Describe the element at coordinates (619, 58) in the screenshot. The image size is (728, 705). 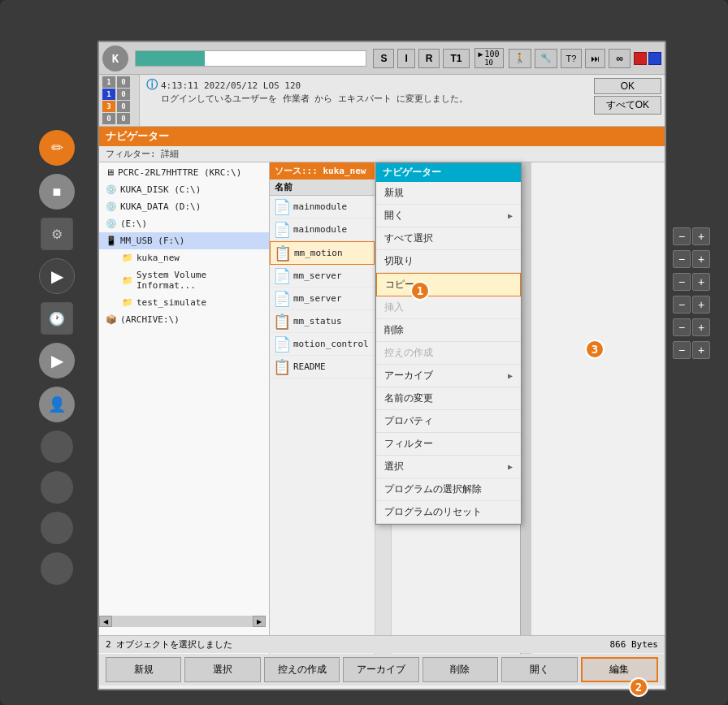
I see `infinity-button: ∞` at that location.